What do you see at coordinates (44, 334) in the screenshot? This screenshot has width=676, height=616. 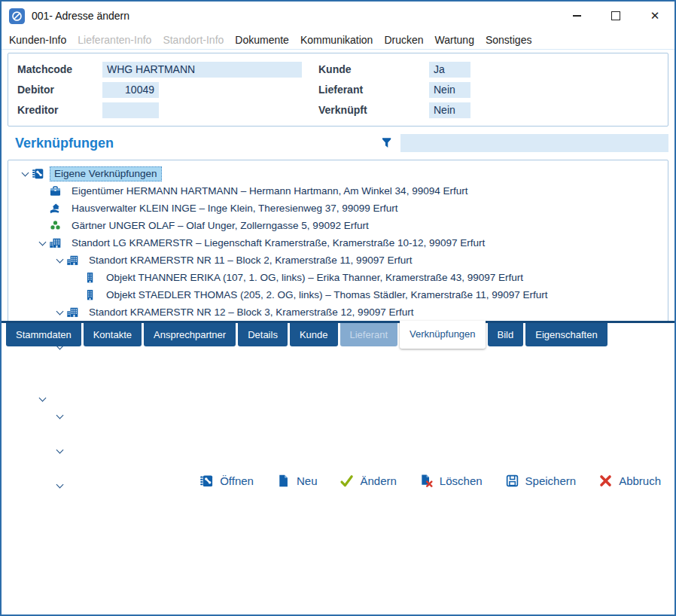 I see `tab-stammdaten: Stammdaten` at bounding box center [44, 334].